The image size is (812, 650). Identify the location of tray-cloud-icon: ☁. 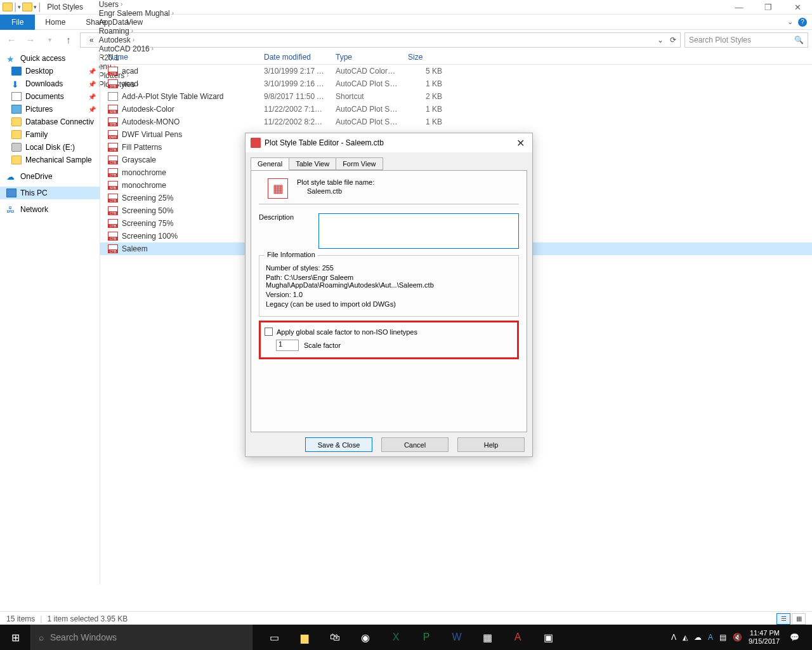
(698, 637).